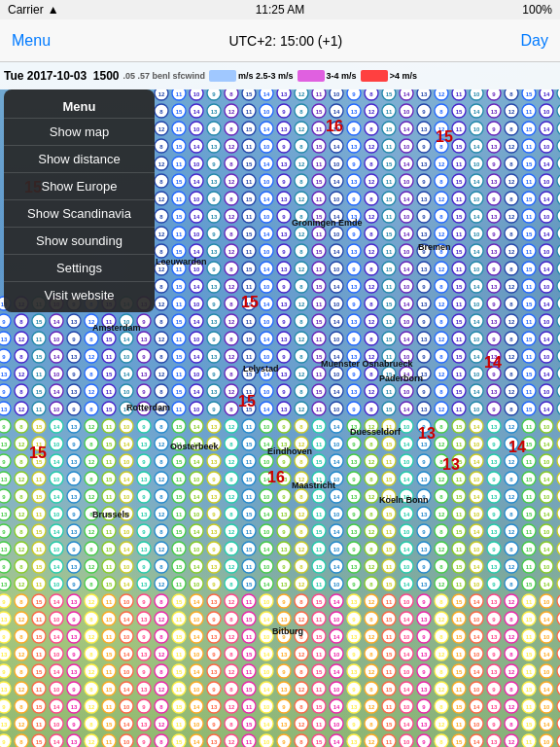 This screenshot has width=560, height=747. Describe the element at coordinates (80, 295) in the screenshot. I see `menu-item-visit-website: Visit website` at that location.